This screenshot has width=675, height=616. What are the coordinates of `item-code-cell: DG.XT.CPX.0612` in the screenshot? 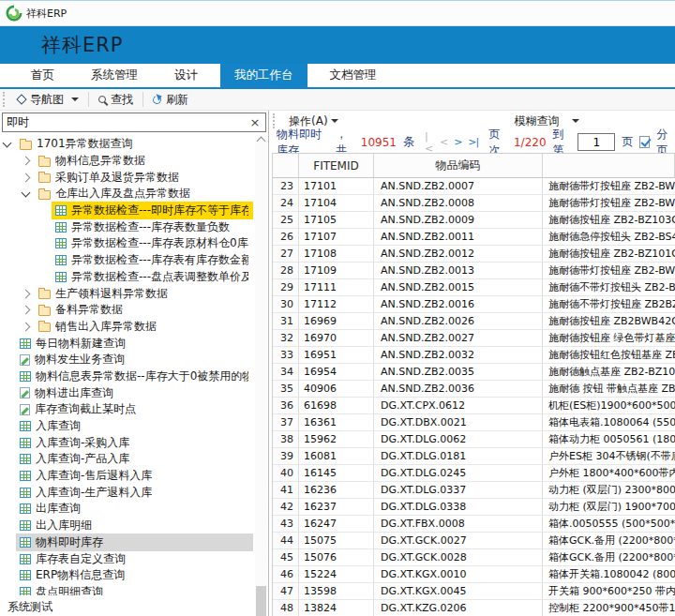 It's located at (458, 406).